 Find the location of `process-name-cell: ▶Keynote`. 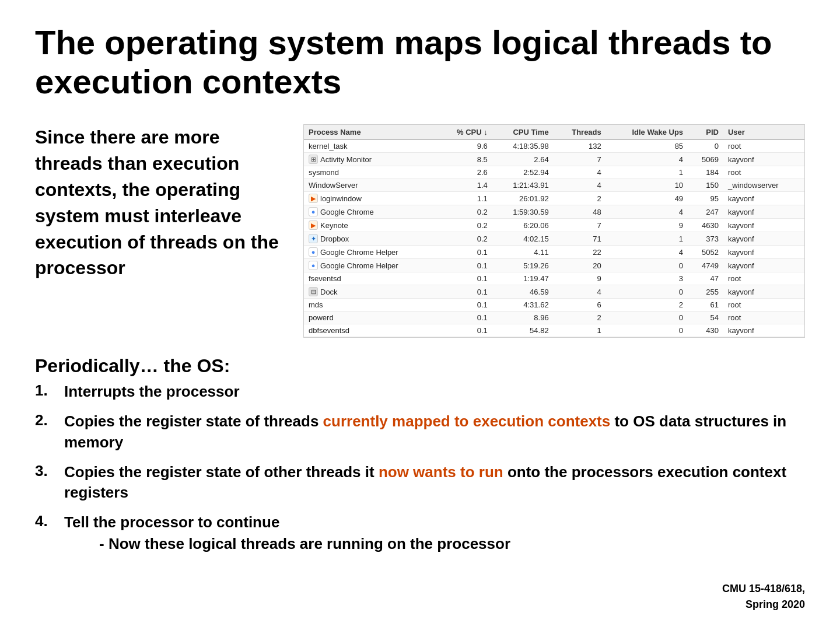

process-name-cell: ▶Keynote is located at coordinates (371, 225).